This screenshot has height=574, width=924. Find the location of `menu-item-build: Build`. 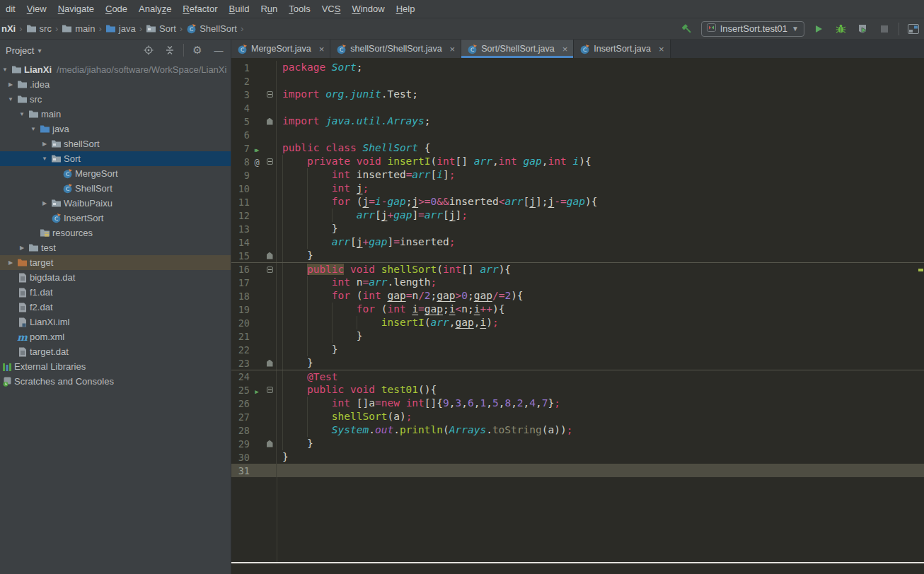

menu-item-build: Build is located at coordinates (239, 8).